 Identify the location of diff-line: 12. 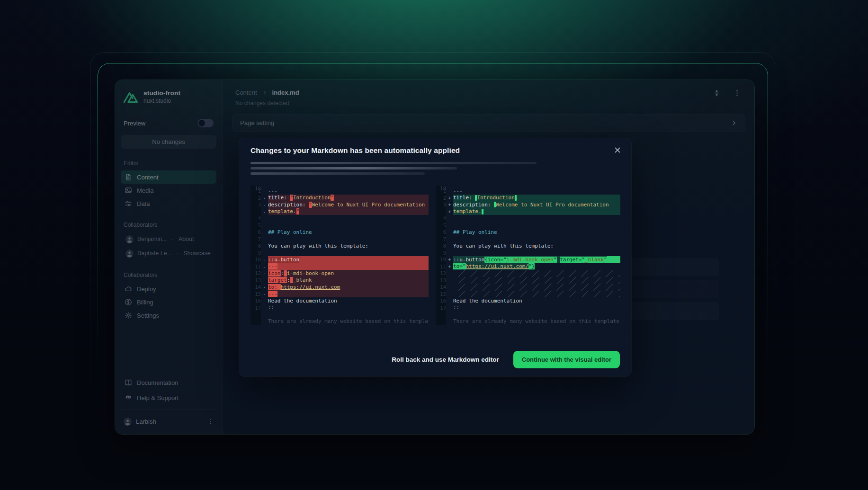
(528, 274).